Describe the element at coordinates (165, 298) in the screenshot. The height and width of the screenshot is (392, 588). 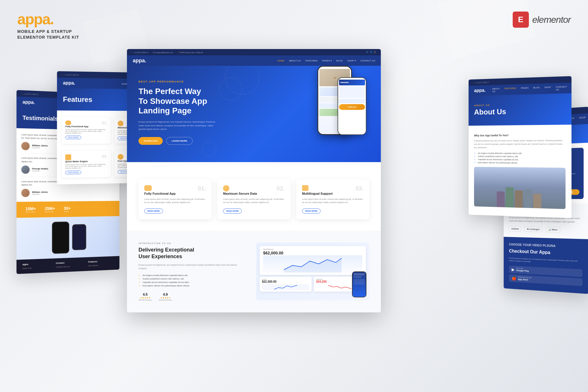
I see `rating-2-stars: ★★★★★` at that location.